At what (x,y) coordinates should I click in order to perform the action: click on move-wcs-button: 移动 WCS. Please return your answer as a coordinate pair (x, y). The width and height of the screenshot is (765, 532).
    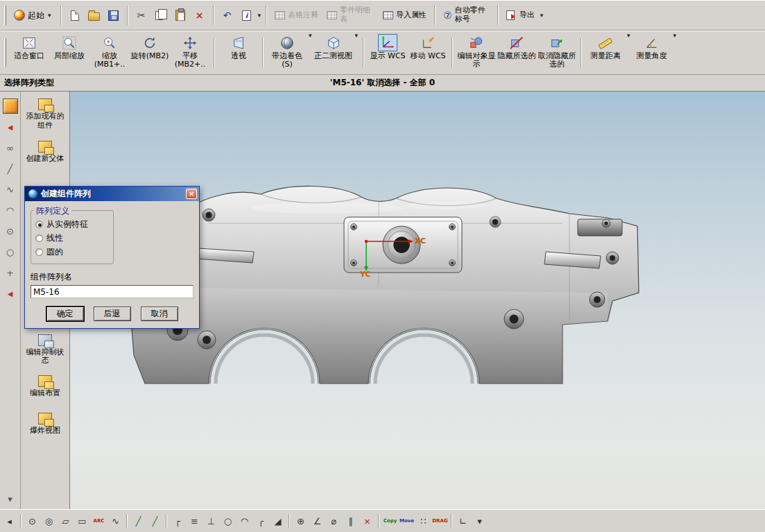
    Looking at the image, I should click on (428, 53).